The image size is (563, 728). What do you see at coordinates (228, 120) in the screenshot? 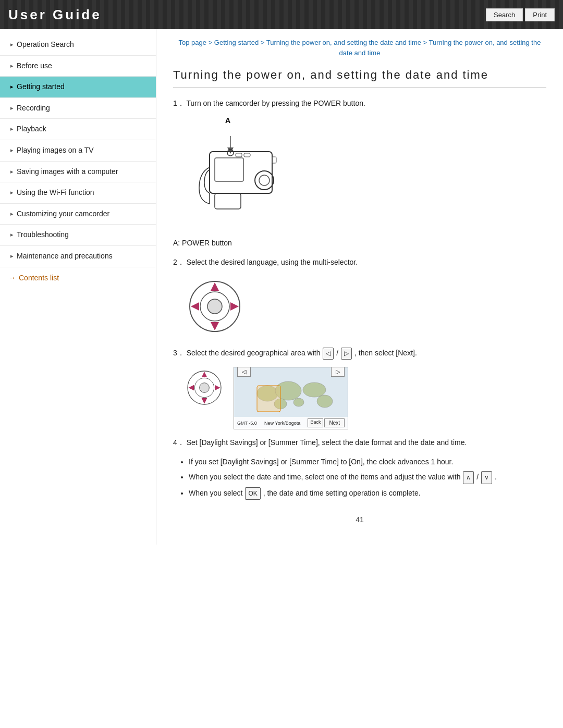
I see `label-a: A` at bounding box center [228, 120].